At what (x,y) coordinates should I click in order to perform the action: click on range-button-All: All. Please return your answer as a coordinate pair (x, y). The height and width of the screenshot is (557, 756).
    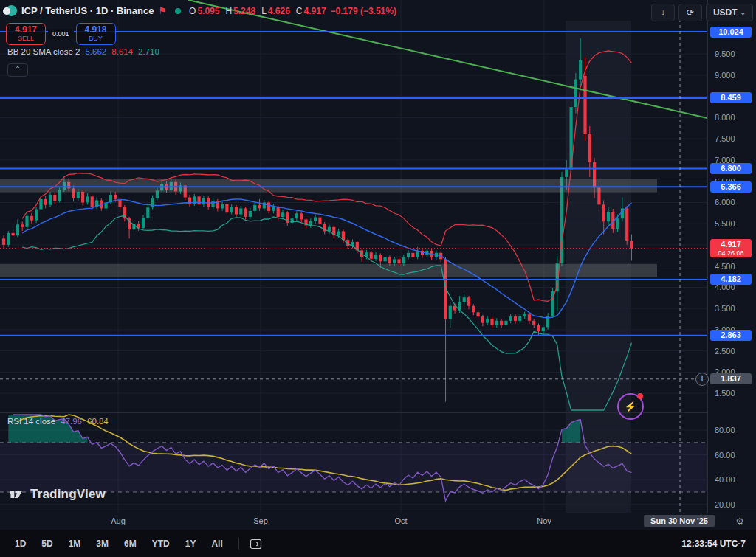
    Looking at the image, I should click on (217, 544).